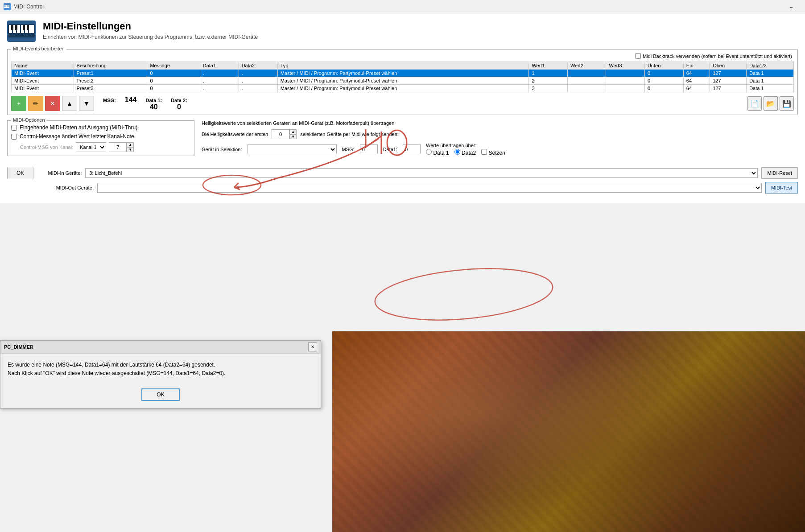 The width and height of the screenshot is (805, 532). Describe the element at coordinates (59, 173) in the screenshot. I see `midi-in-label: MIDI-In Geräte:` at that location.